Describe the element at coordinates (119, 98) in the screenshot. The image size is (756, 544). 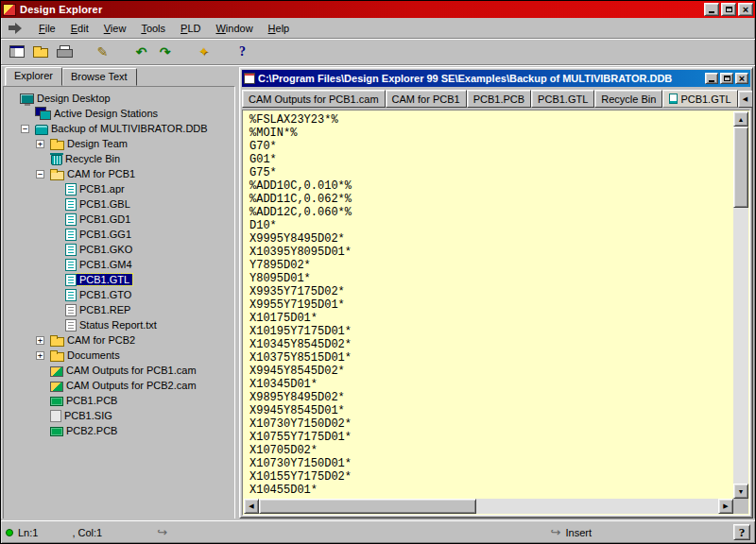
I see `tree-item-design-desktop: Design Desktop` at that location.